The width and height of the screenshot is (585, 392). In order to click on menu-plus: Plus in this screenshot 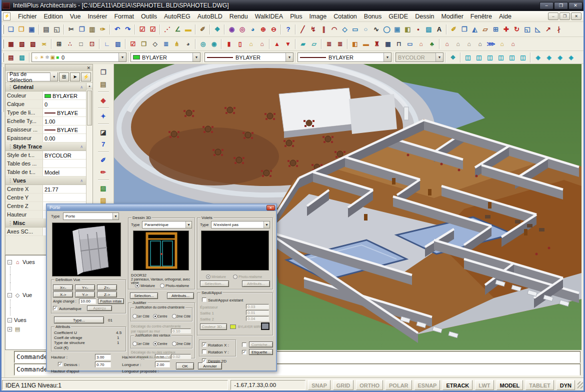, I will do `click(296, 16)`.